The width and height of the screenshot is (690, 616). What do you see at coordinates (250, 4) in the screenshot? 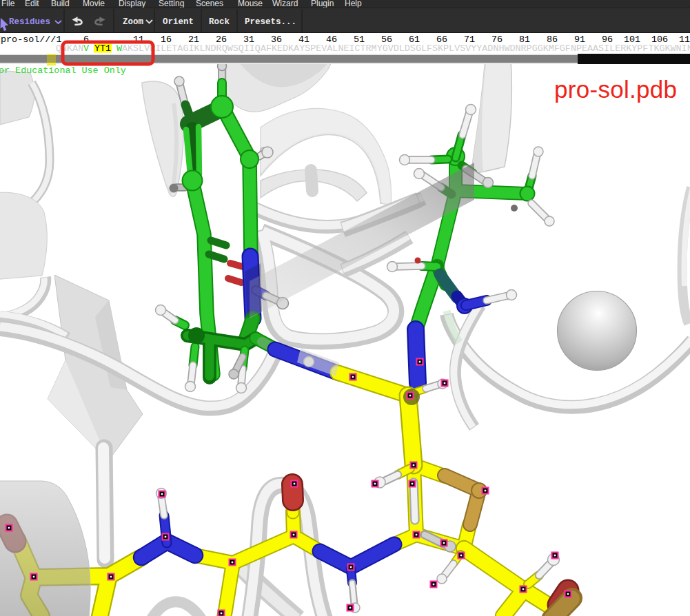
I see `svg-text: Mouse` at bounding box center [250, 4].